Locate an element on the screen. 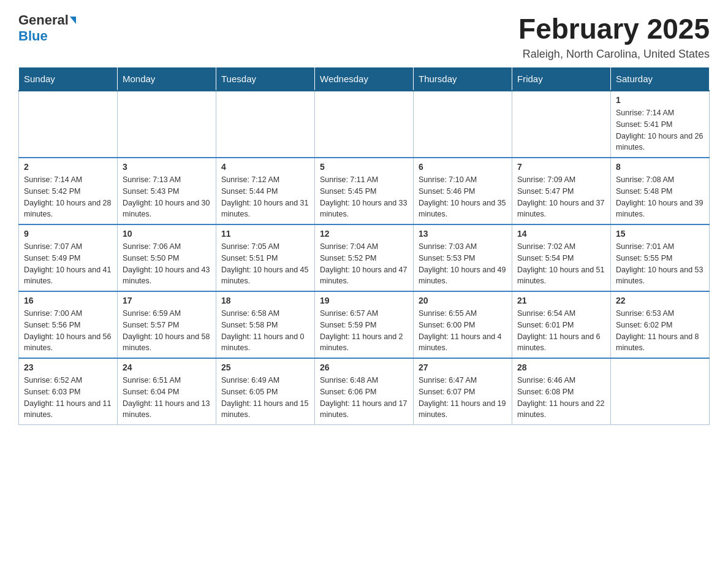 The width and height of the screenshot is (728, 563). day-info: Sunrise: 6:52 AMSunset: 6:03 PMDaylight:… is located at coordinates (68, 397).